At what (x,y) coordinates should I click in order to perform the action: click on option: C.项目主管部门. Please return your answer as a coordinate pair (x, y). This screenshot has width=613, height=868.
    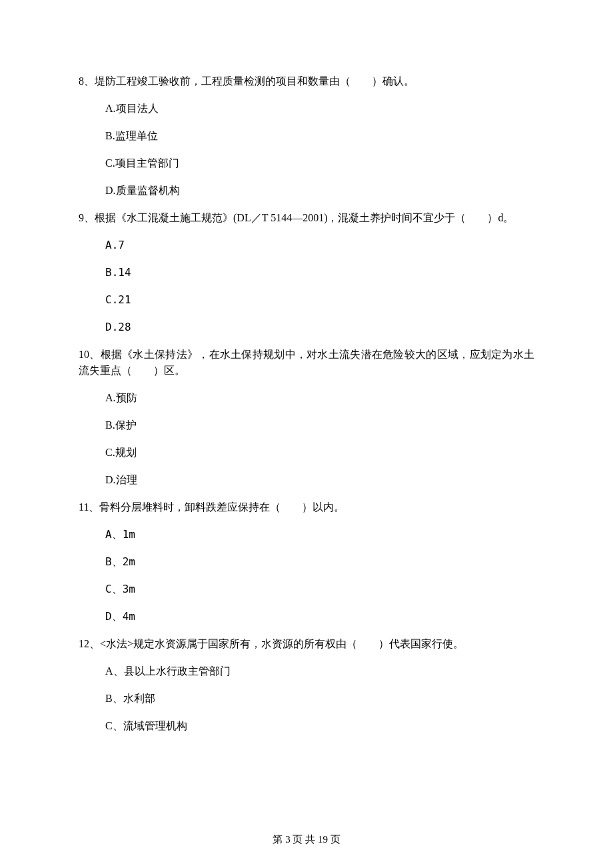
    Looking at the image, I should click on (320, 163).